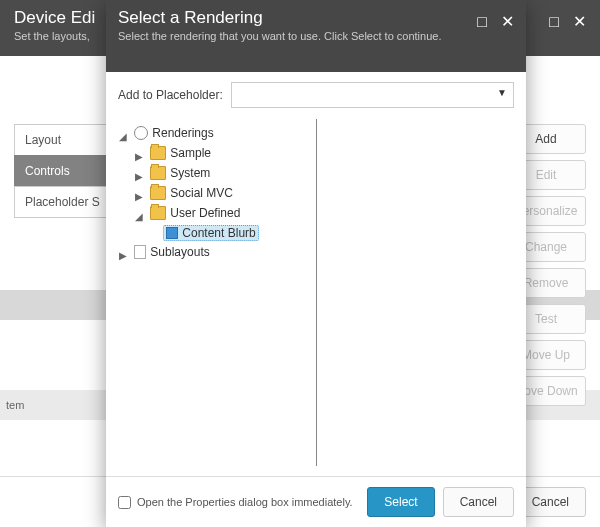 The image size is (600, 527). What do you see at coordinates (316, 36) in the screenshot?
I see `dialog-header: Select a Rendering Select the rendering …` at bounding box center [316, 36].